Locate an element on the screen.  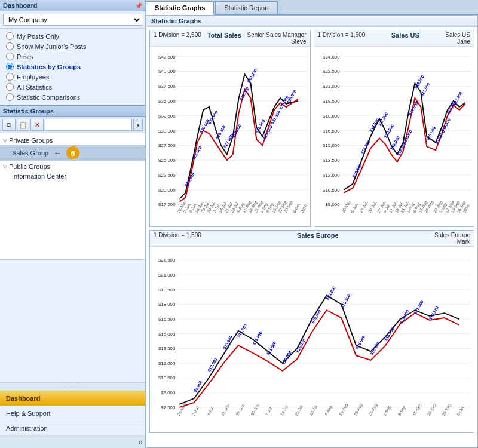
svg-text: 25-Aug is located at coordinates (373, 410).